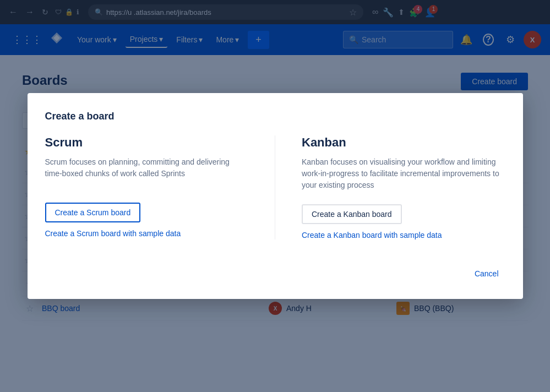  I want to click on scrum-option: Scrum Scrum focuses on planning, committ…, so click(147, 187).